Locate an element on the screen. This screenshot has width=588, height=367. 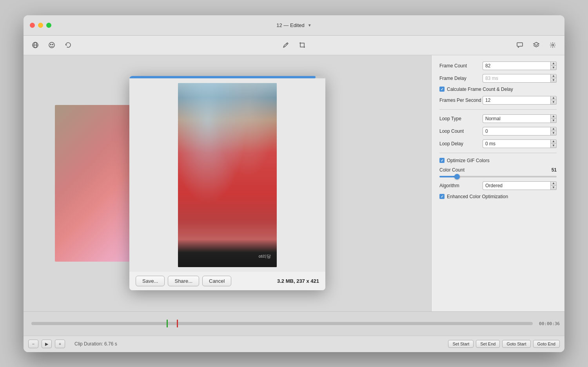
settings-icon-button is located at coordinates (553, 45).